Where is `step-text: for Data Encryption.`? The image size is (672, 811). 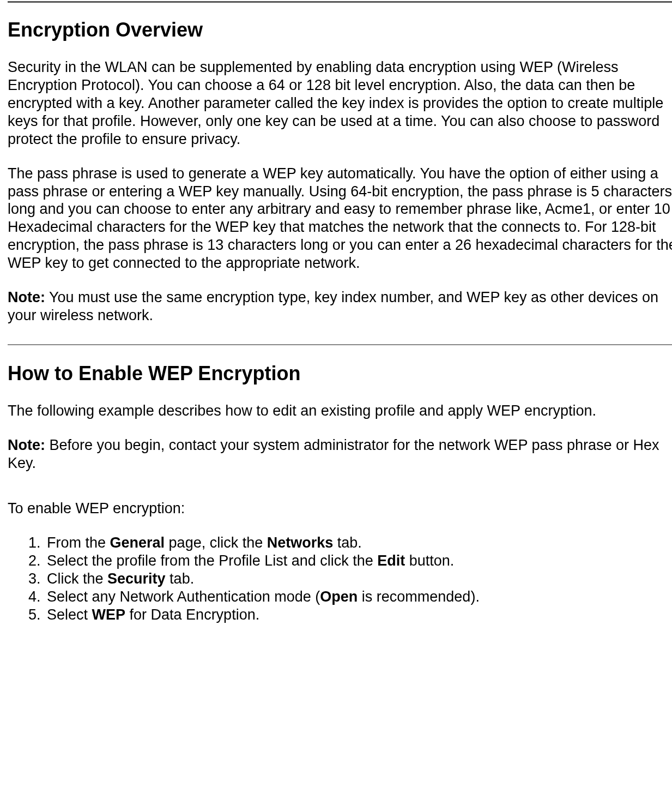
step-text: for Data Encryption. is located at coordinates (192, 615).